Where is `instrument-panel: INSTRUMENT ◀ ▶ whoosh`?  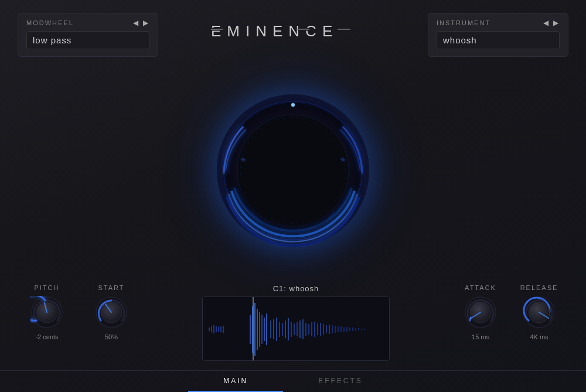
instrument-panel: INSTRUMENT ◀ ▶ whoosh is located at coordinates (498, 35).